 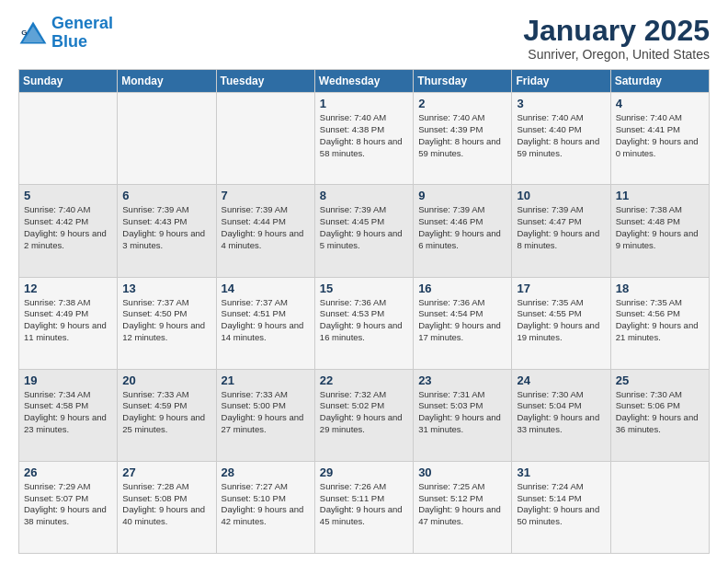 I want to click on calendar-cell: 10Sunrise: 7:39 AM Sunset: 4:47 PM Dayli…, so click(x=561, y=231).